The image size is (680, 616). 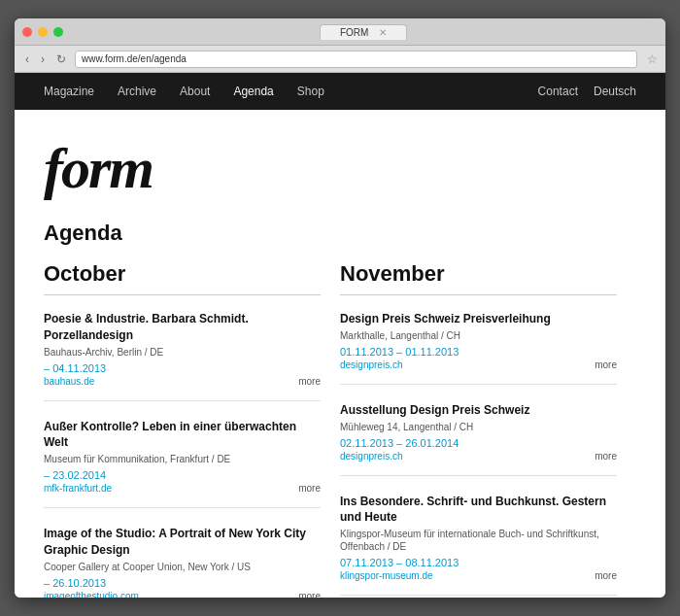 What do you see at coordinates (253, 91) in the screenshot?
I see `nav-agenda: Agenda` at bounding box center [253, 91].